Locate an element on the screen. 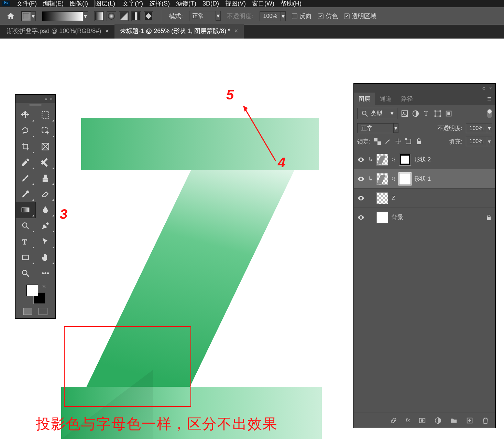 The image size is (504, 446). tab-layers: 图层 is located at coordinates (364, 99).